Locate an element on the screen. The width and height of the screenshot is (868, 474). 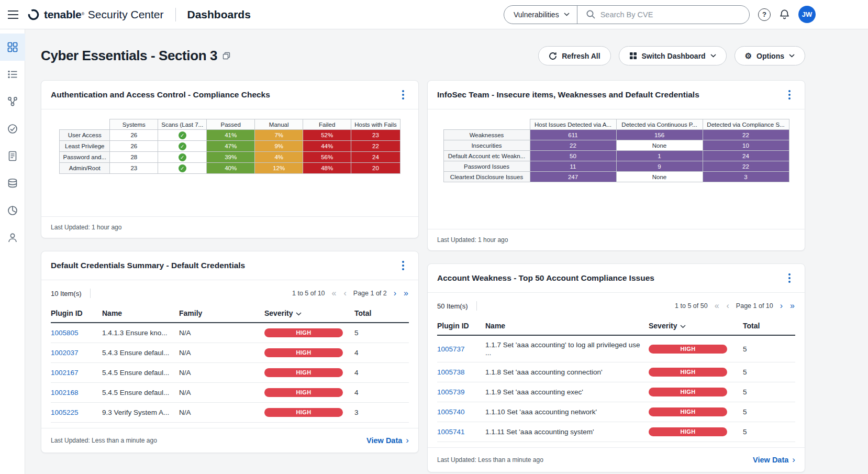
pie-chart-icon is located at coordinates (13, 211).